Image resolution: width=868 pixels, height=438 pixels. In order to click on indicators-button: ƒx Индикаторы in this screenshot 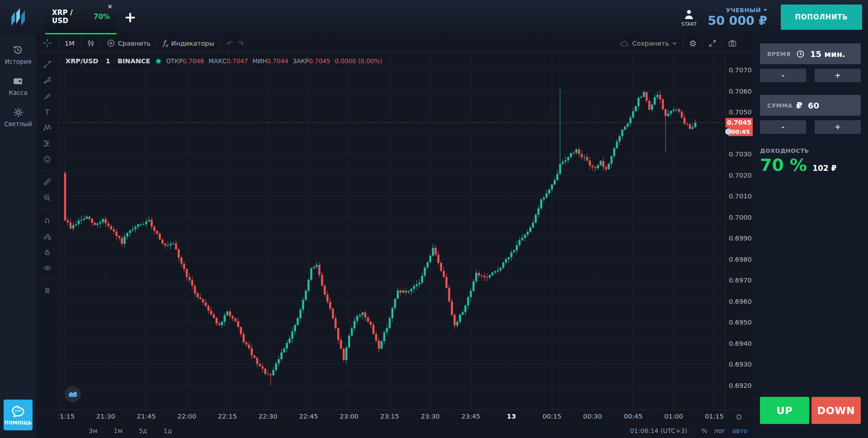, I will do `click(189, 43)`.